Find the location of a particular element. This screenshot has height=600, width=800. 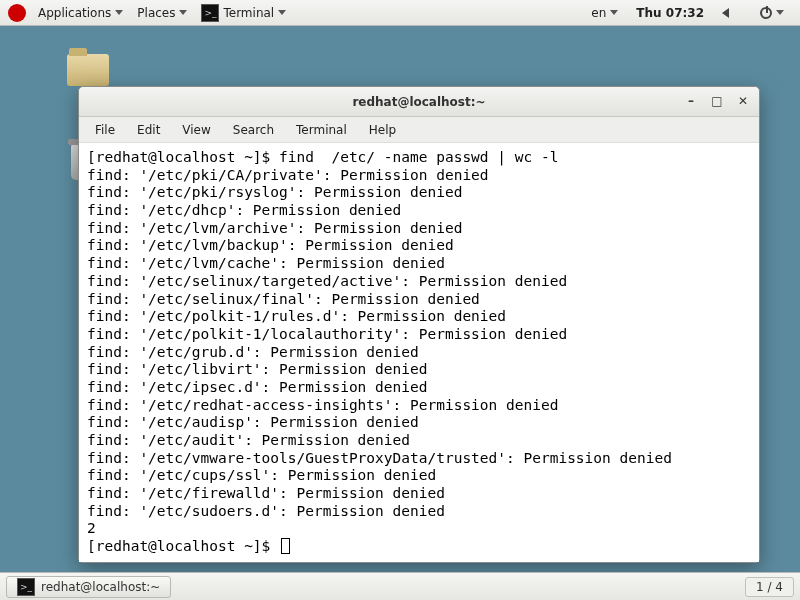

cursor is located at coordinates (286, 546).